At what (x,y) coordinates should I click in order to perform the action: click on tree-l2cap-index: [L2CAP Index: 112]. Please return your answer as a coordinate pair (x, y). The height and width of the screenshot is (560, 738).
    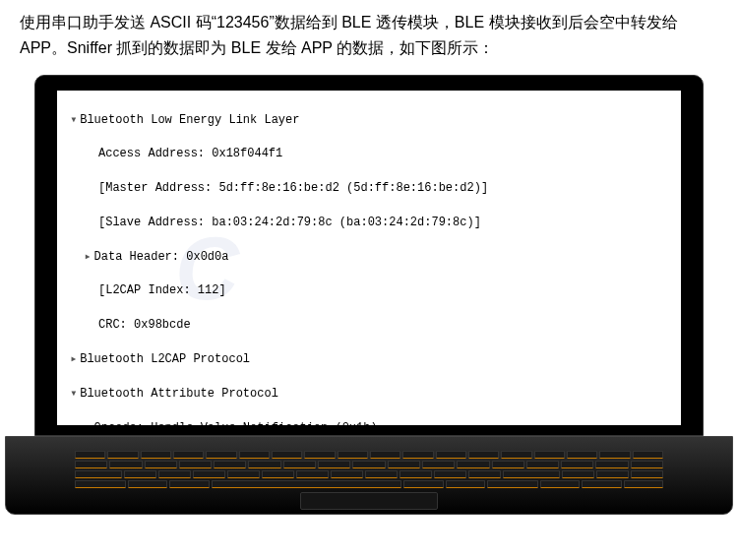
    Looking at the image, I should click on (369, 291).